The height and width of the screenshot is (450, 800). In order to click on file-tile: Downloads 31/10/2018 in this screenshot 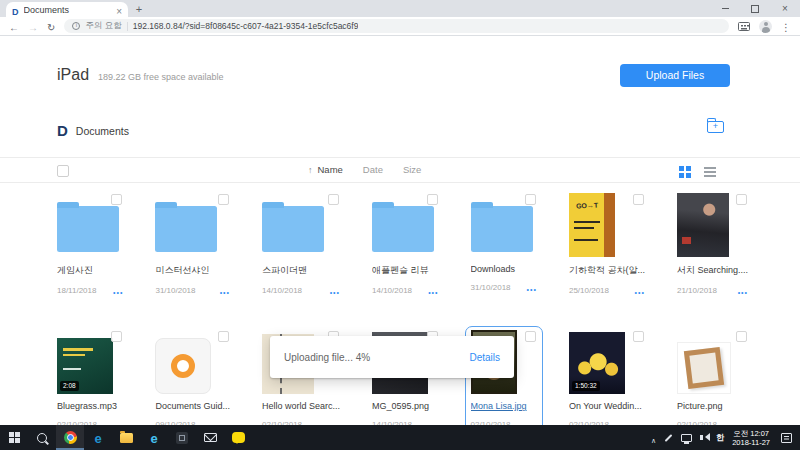, I will do `click(504, 246)`.